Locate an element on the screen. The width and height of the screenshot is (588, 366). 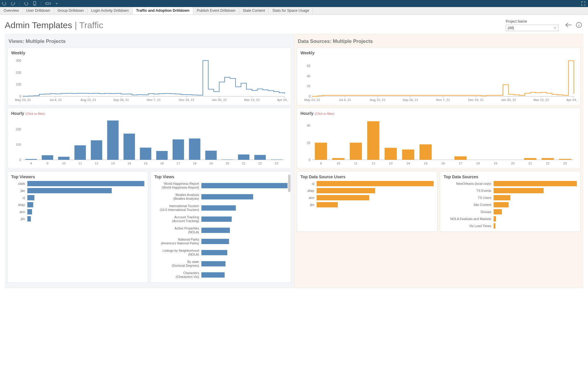
ds-column-title: Data Sources: Multiple Projects is located at coordinates (439, 42).